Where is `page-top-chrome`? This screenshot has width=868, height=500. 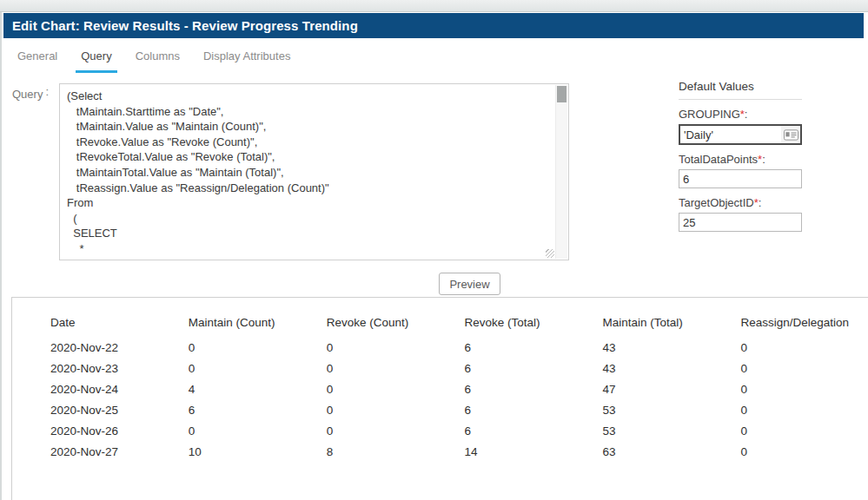
page-top-chrome is located at coordinates (434, 6).